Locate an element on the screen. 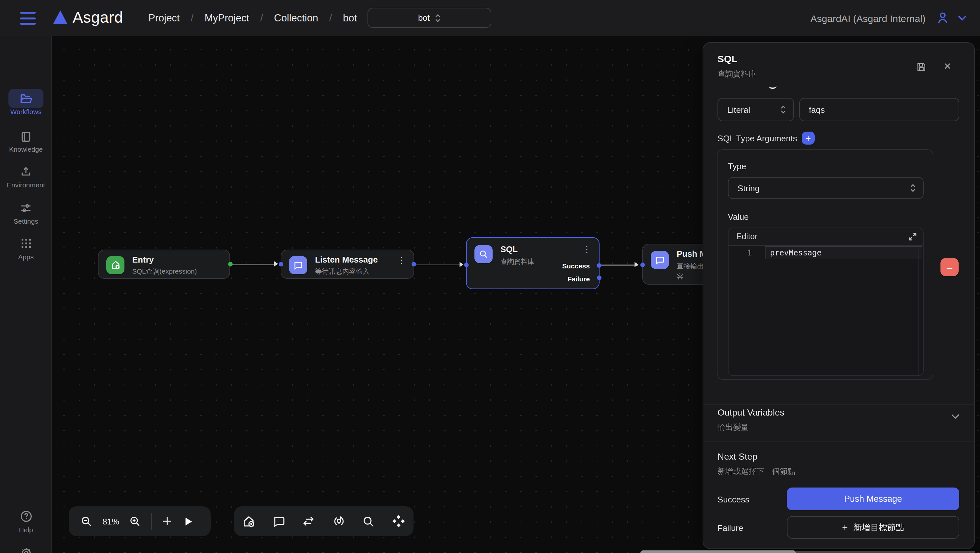  type-label: Type is located at coordinates (737, 166).